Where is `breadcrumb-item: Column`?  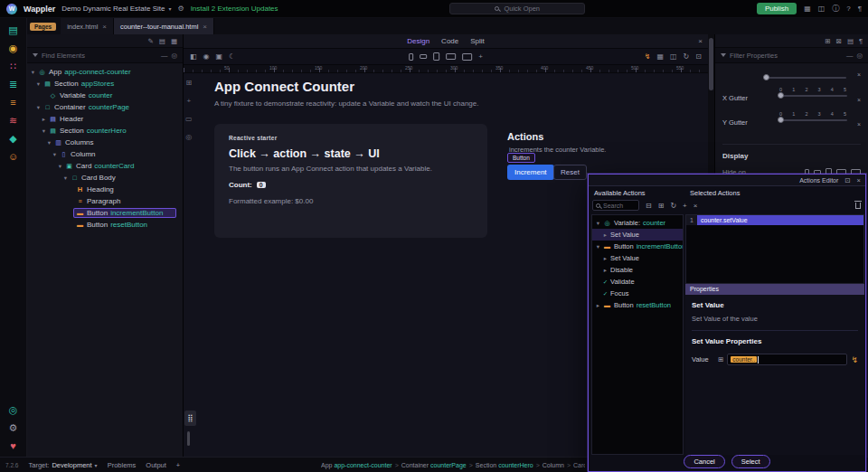 breadcrumb-item: Column is located at coordinates (553, 465).